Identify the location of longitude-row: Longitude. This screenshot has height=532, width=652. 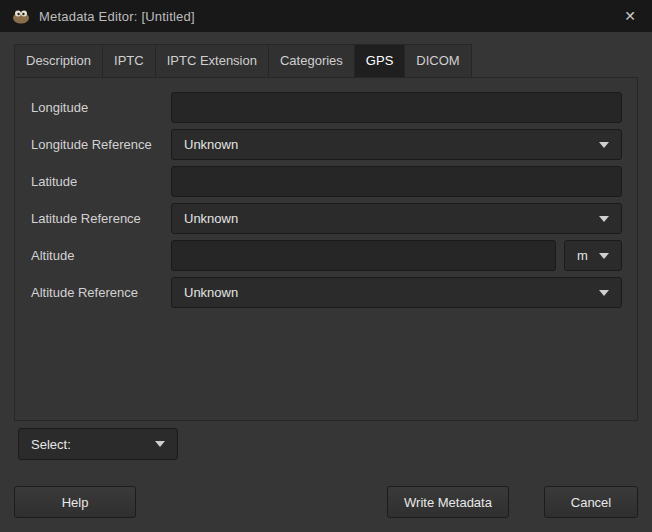
(326, 108).